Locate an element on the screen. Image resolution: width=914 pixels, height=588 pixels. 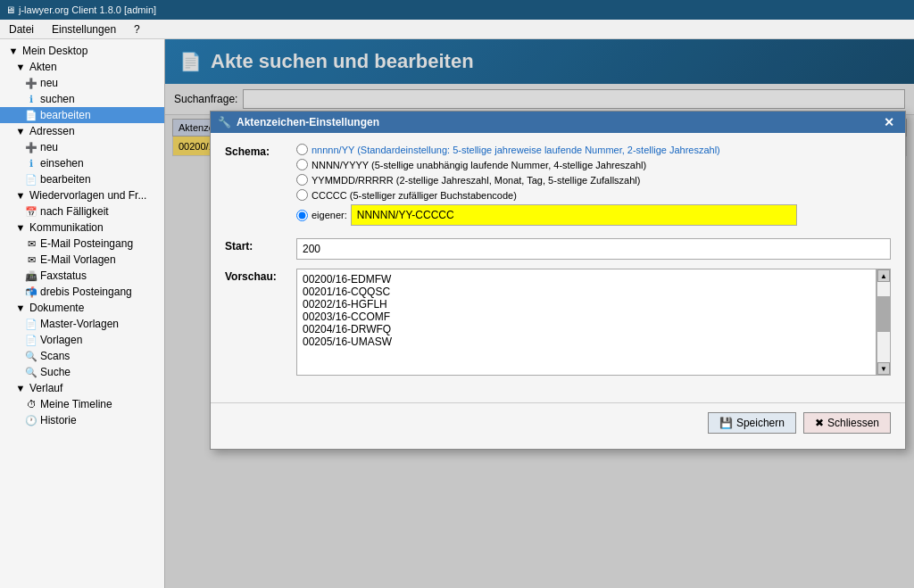
sidebar-label: bearbeiten is located at coordinates (66, 179).